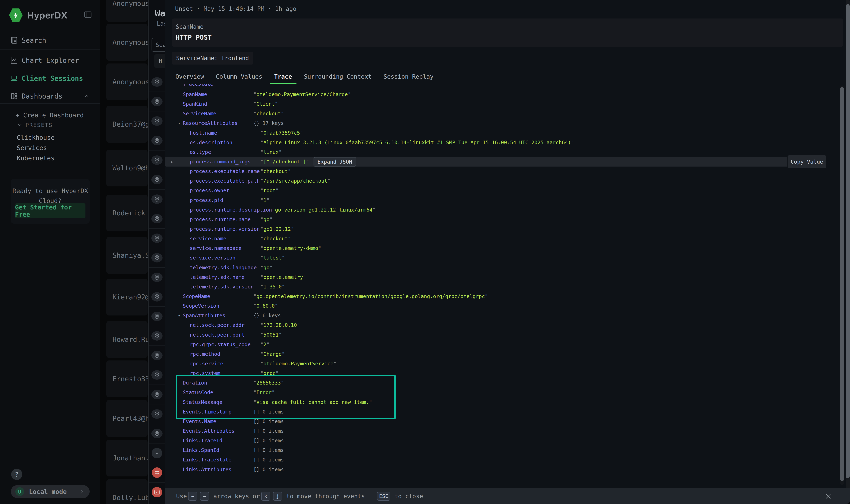 The image size is (850, 504). Describe the element at coordinates (127, 379) in the screenshot. I see `session-card: Ernesto33@` at that location.